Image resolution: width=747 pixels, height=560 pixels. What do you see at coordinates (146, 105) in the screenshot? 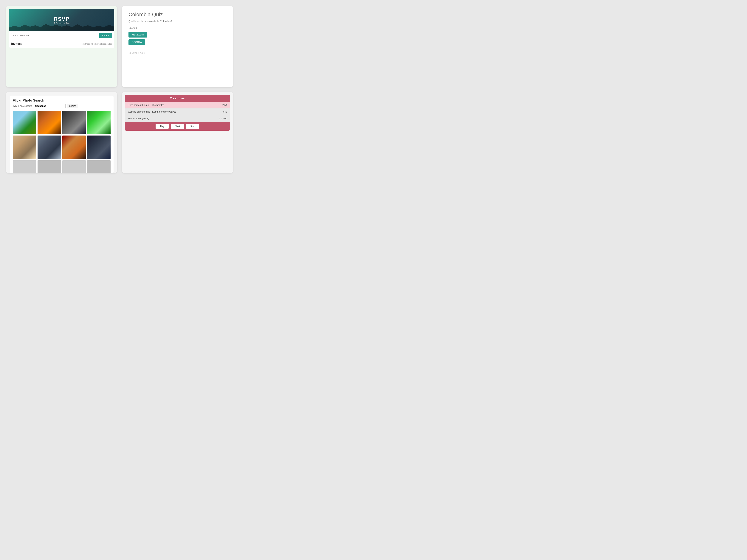
I see `track-1-title: Here comes the sun - The beatles` at bounding box center [146, 105].